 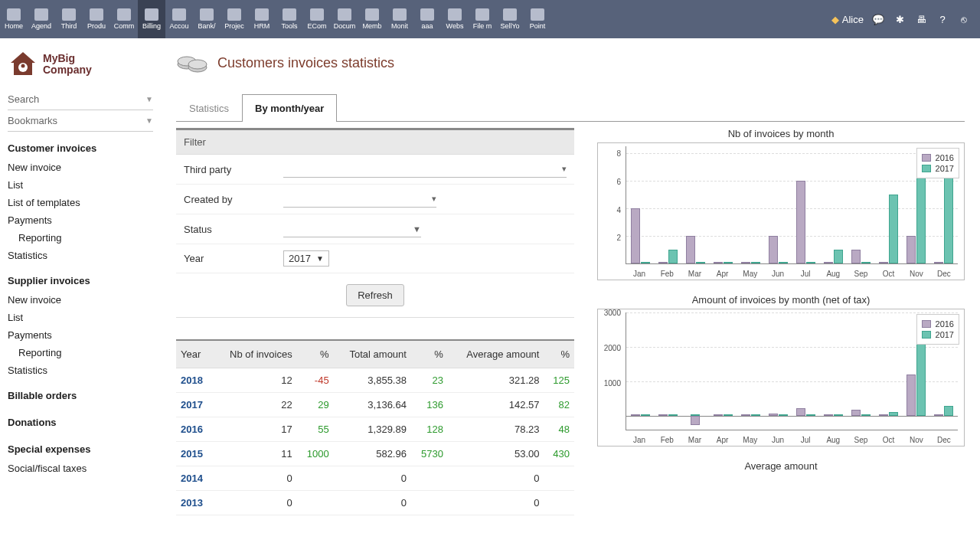 What do you see at coordinates (80, 469) in the screenshot?
I see `side-link-social/fiscal-taxes: Social/fiscal taxes` at bounding box center [80, 469].